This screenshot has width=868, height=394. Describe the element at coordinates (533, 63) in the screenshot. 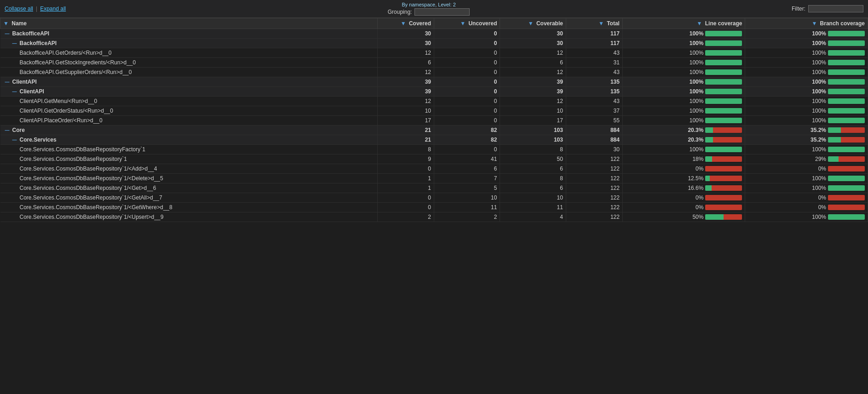

I see `coverable-cell: 6` at that location.